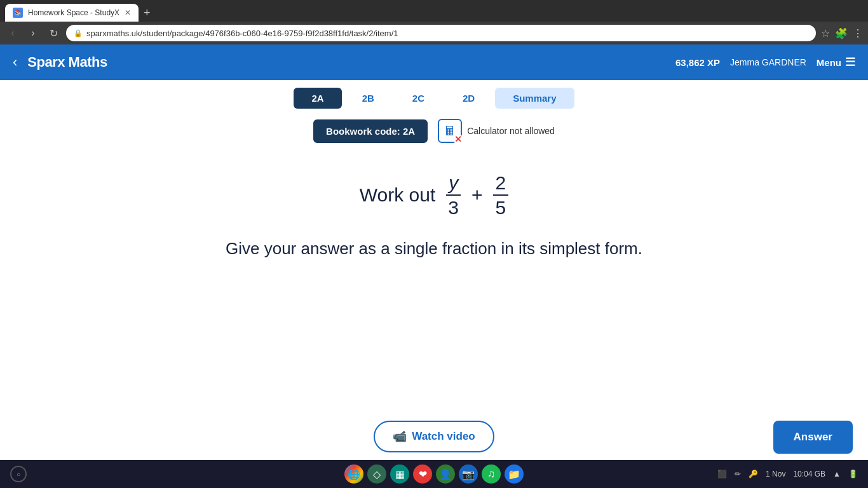  I want to click on bookmark-icon: ☆, so click(825, 33).